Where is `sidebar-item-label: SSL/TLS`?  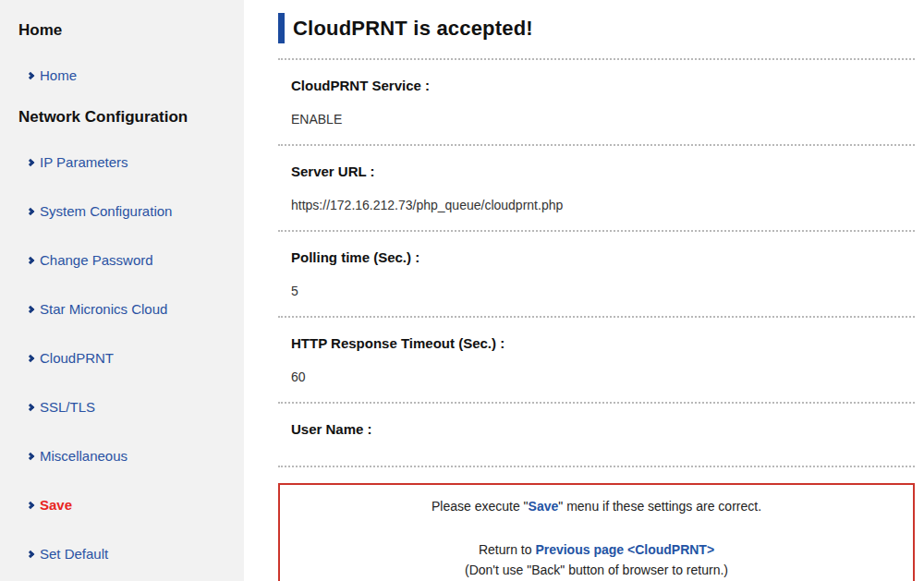 sidebar-item-label: SSL/TLS is located at coordinates (67, 407).